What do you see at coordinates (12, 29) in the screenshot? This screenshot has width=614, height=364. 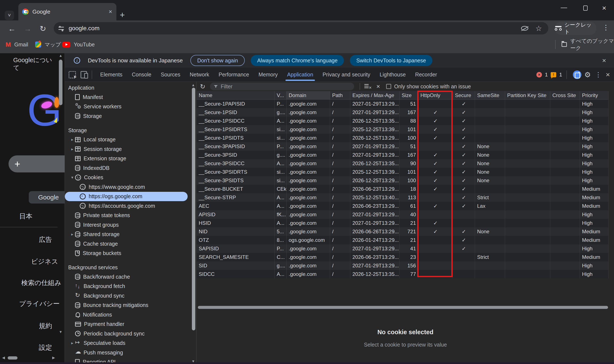 I see `back-button: ←` at bounding box center [12, 29].